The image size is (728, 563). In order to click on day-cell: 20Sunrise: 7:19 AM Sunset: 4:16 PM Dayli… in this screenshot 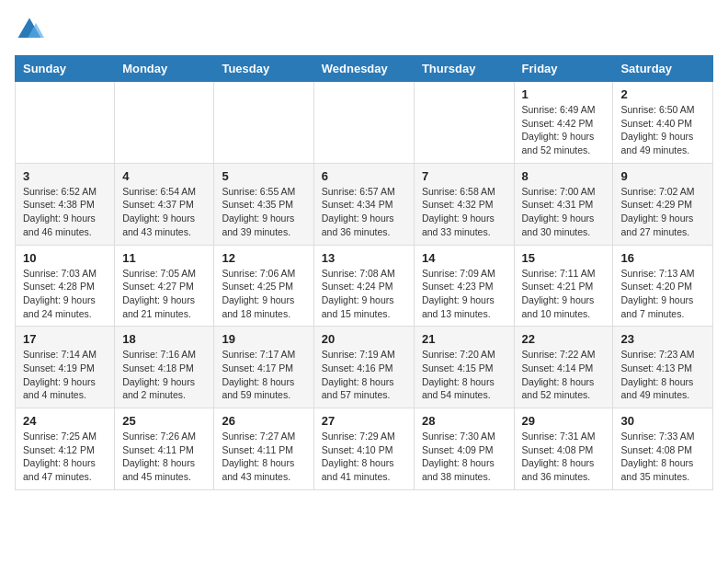, I will do `click(364, 368)`.